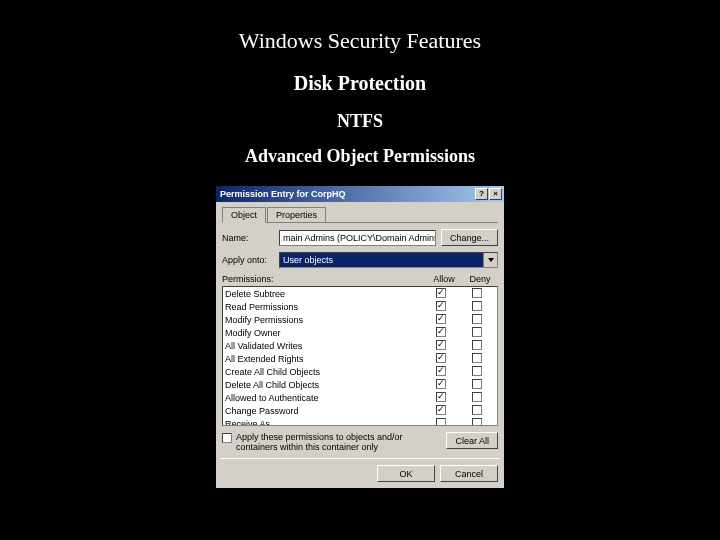 The width and height of the screenshot is (720, 540). Describe the element at coordinates (360, 194) in the screenshot. I see `dialog-titlebar: Permission Entry for CorpHQ ? ×` at that location.